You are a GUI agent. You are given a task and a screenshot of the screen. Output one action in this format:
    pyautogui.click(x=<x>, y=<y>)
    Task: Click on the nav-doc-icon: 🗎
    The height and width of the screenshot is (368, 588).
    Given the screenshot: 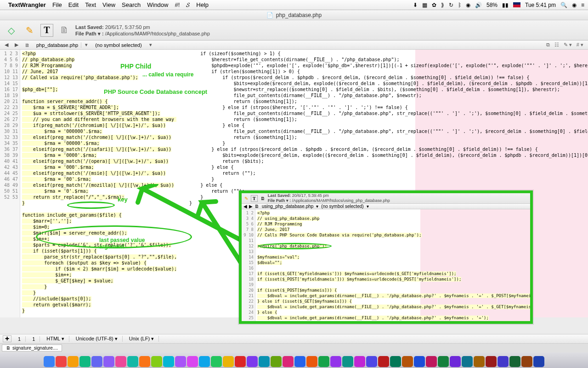 What is the action you would take?
    pyautogui.click(x=28, y=45)
    